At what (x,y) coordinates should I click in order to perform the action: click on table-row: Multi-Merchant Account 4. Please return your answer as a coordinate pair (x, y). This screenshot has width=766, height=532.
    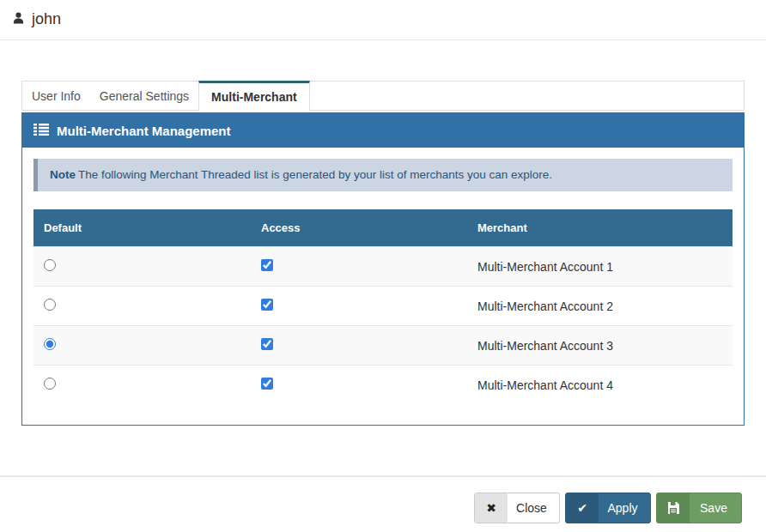
    Looking at the image, I should click on (383, 385).